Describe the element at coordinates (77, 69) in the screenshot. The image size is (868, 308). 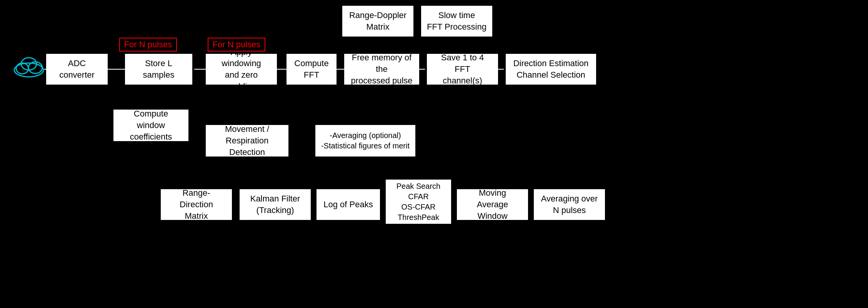
I see `adc-converter: ADCconverter` at that location.